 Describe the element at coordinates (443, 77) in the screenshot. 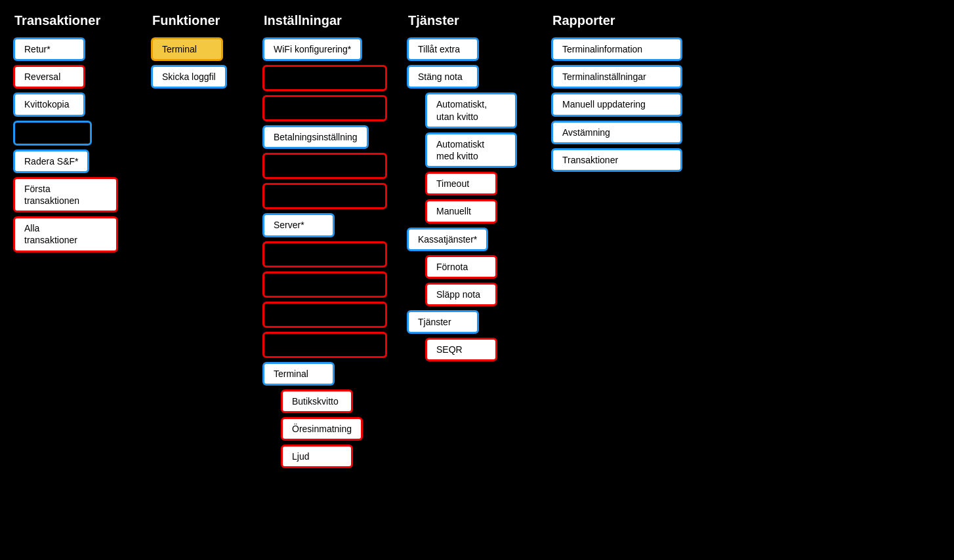

I see `item-stang-nota: Stäng nota` at that location.